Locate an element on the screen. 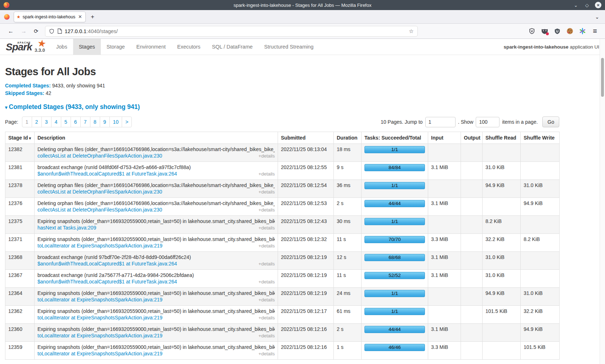  page-button-4: 4 is located at coordinates (56, 122).